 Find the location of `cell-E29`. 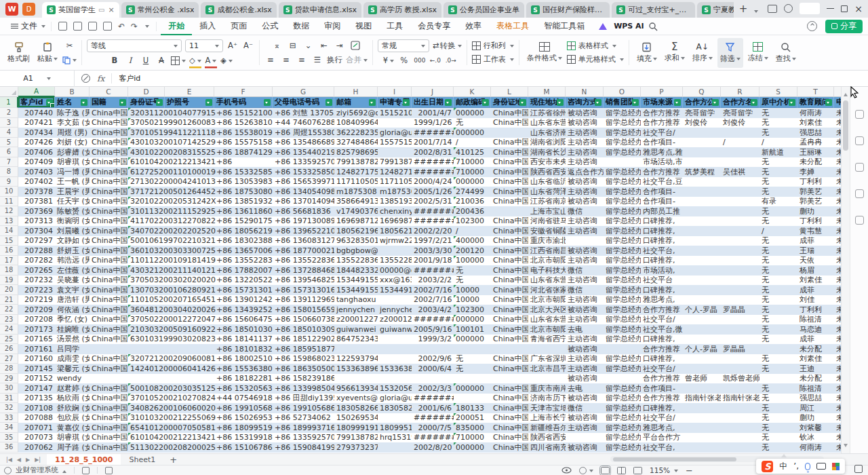

cell-E29 is located at coordinates (190, 379).